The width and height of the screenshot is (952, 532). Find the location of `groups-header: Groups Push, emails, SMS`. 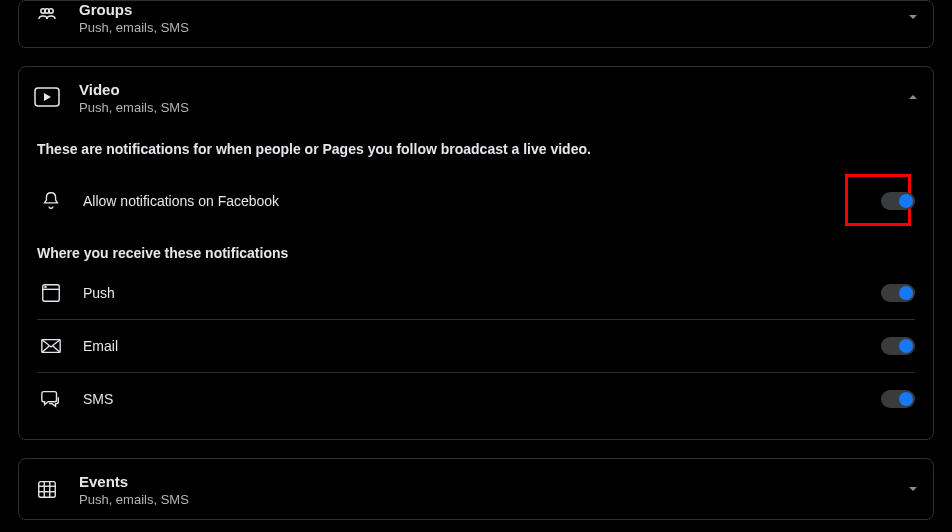

groups-header: Groups Push, emails, SMS is located at coordinates (476, 24).